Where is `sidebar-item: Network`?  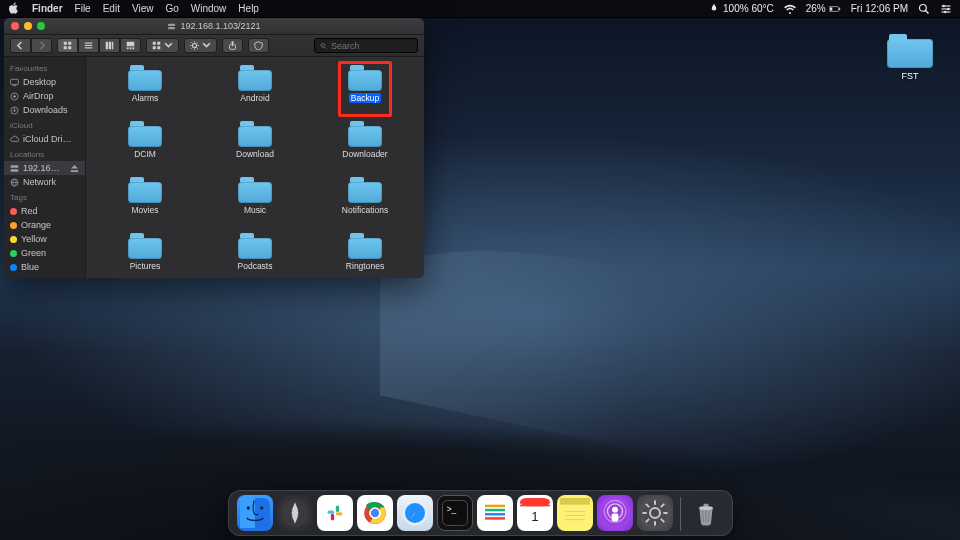 sidebar-item: Network is located at coordinates (44, 182).